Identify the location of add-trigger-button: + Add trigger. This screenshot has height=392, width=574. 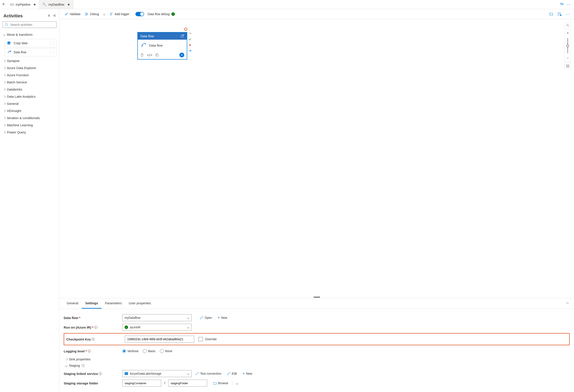
(120, 14).